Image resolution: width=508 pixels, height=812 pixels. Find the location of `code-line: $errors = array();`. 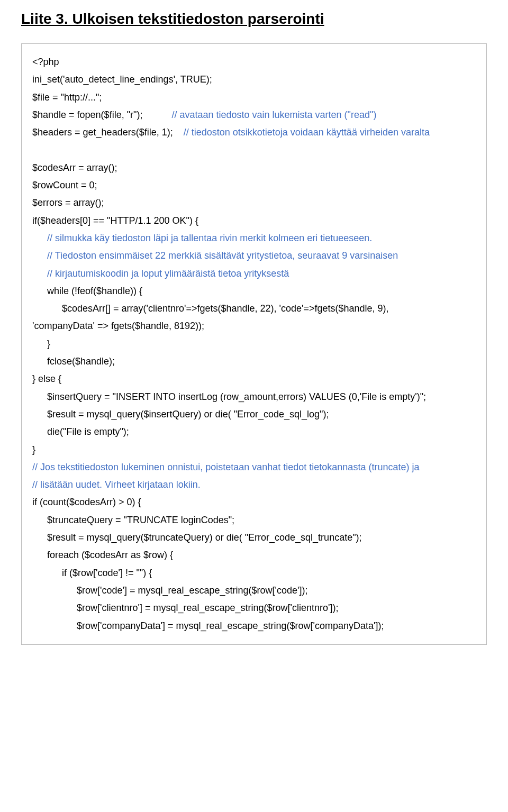

code-line: $errors = array(); is located at coordinates (254, 203).